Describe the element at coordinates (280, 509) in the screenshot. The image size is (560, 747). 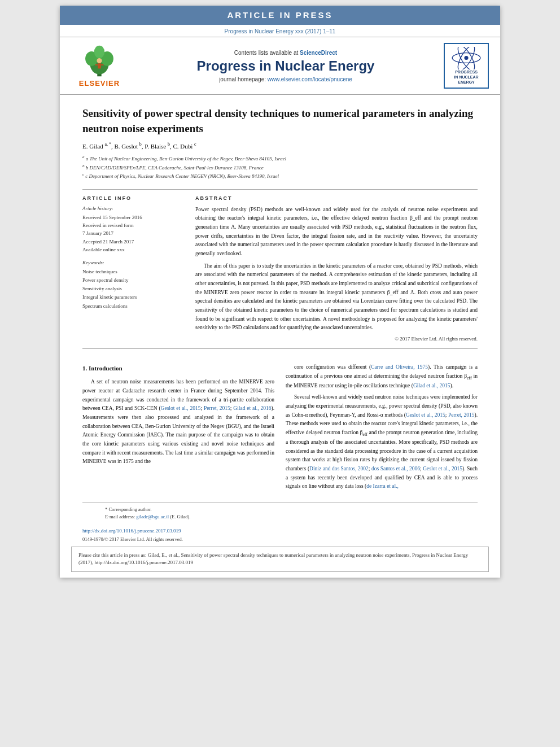
I see `corresponding-footnote: * Corresponding author.` at that location.